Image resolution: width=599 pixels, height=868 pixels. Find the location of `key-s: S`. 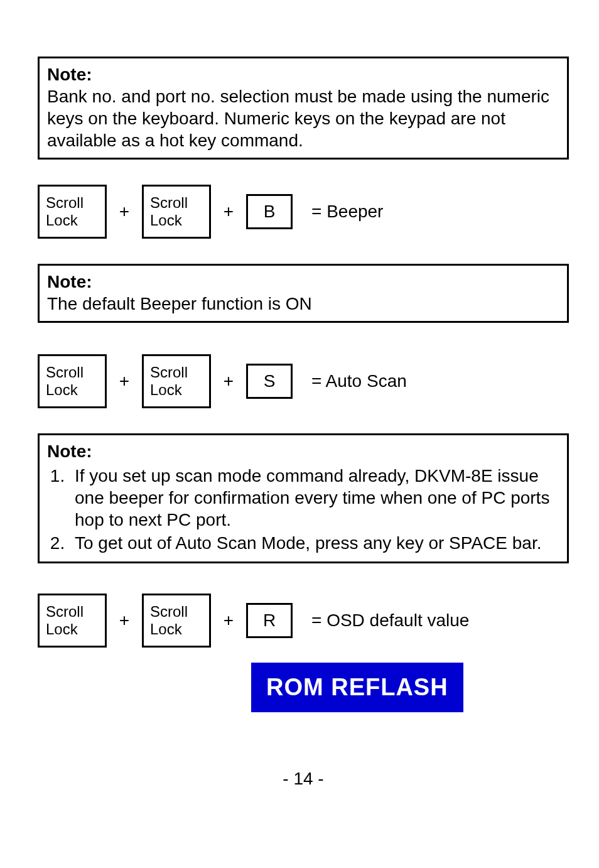

key-s: S is located at coordinates (269, 381).